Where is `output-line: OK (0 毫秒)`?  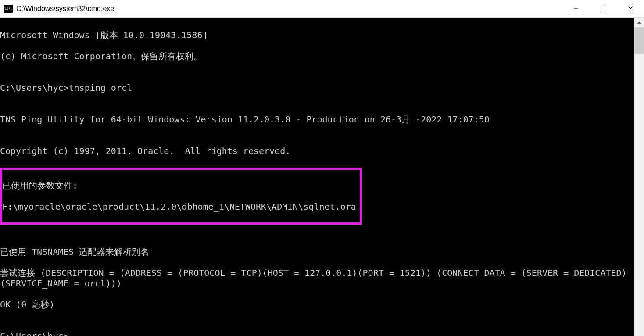
output-line: OK (0 毫秒) is located at coordinates (317, 304).